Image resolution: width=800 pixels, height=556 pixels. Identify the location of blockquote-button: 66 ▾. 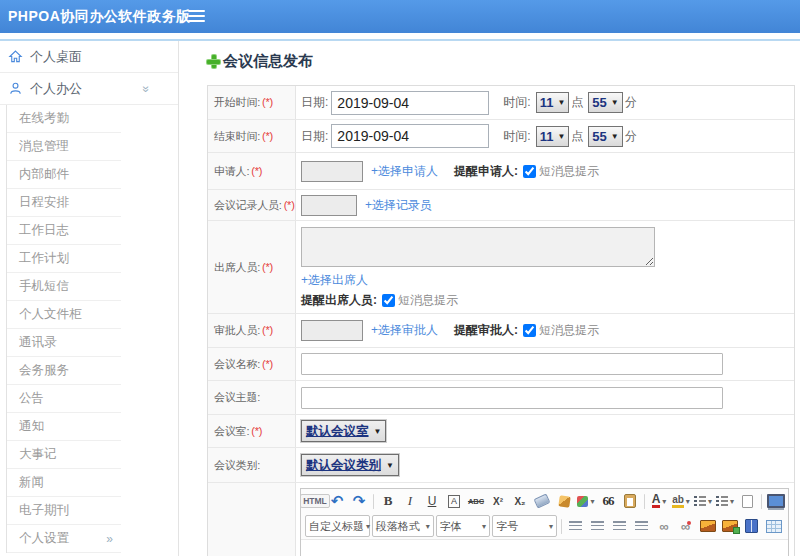
(608, 501).